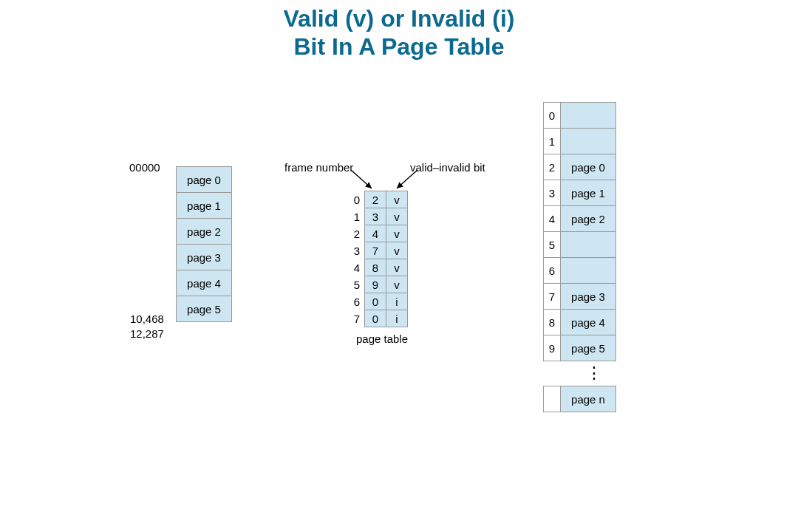 Image resolution: width=798 pixels, height=532 pixels. I want to click on frame-number-label: frame number, so click(319, 167).